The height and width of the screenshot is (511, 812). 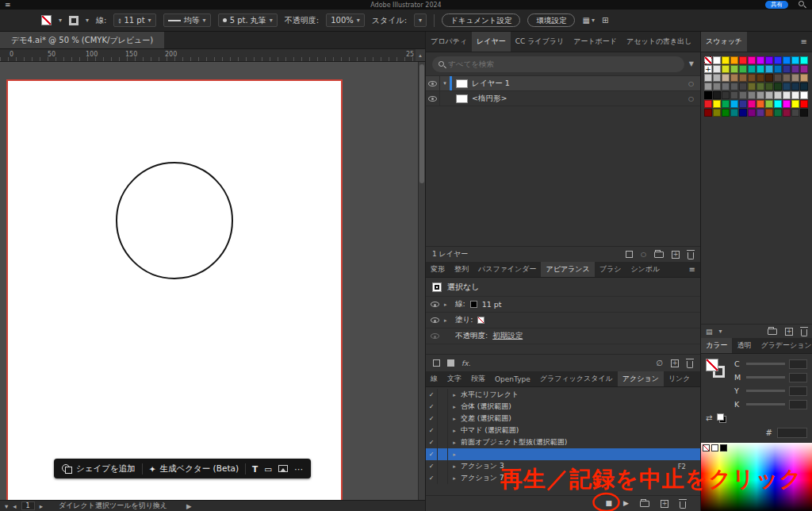 What do you see at coordinates (605, 21) in the screenshot?
I see `arrange-documents-icon: ⊞` at bounding box center [605, 21].